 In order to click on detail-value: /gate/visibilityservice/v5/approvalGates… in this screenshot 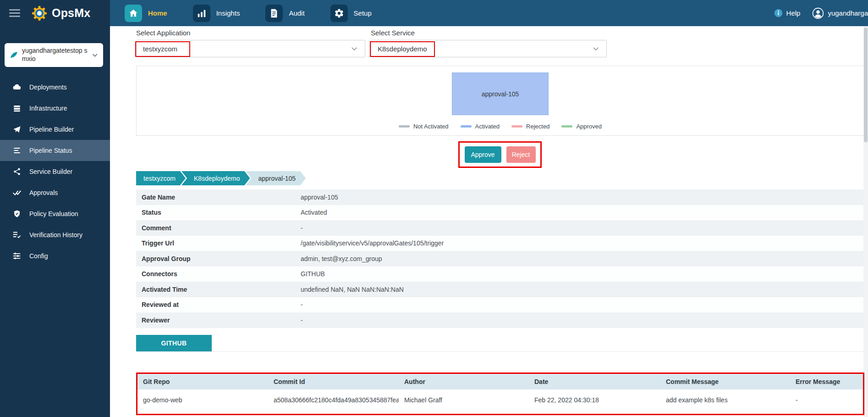, I will do `click(582, 243)`.